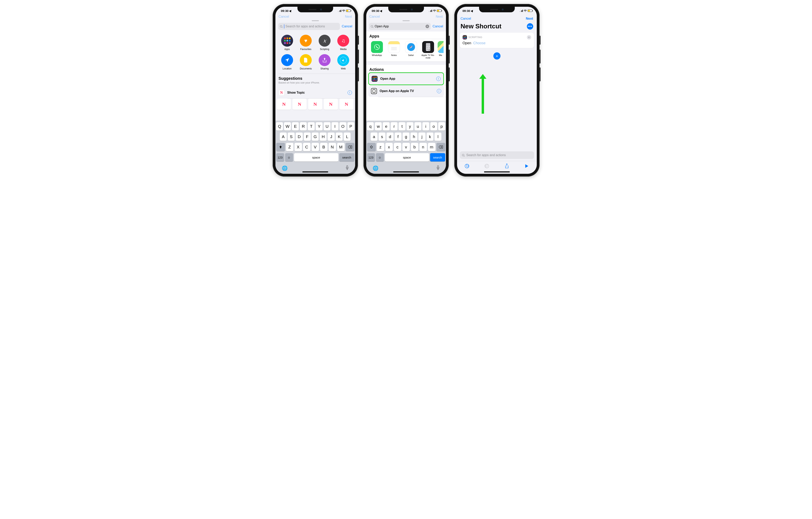 The height and width of the screenshot is (519, 812). Describe the element at coordinates (287, 43) in the screenshot. I see `category-apps: Apps` at that location.